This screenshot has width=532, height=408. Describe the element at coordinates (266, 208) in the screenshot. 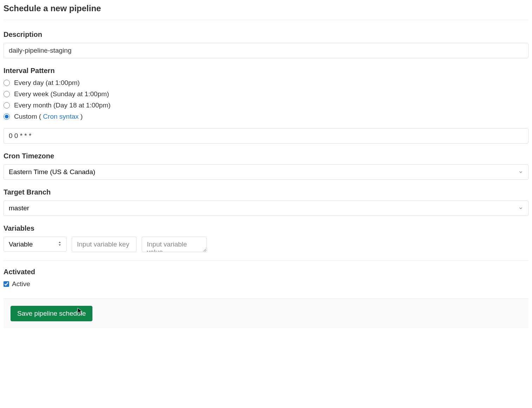

I see `branch-select: master` at that location.